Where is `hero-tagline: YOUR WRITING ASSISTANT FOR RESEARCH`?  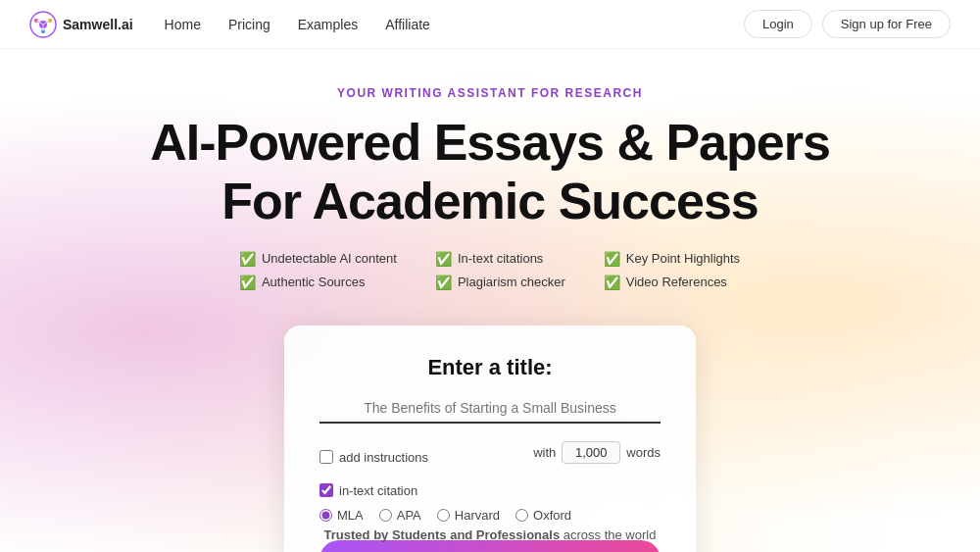 hero-tagline: YOUR WRITING ASSISTANT FOR RESEARCH is located at coordinates (490, 93).